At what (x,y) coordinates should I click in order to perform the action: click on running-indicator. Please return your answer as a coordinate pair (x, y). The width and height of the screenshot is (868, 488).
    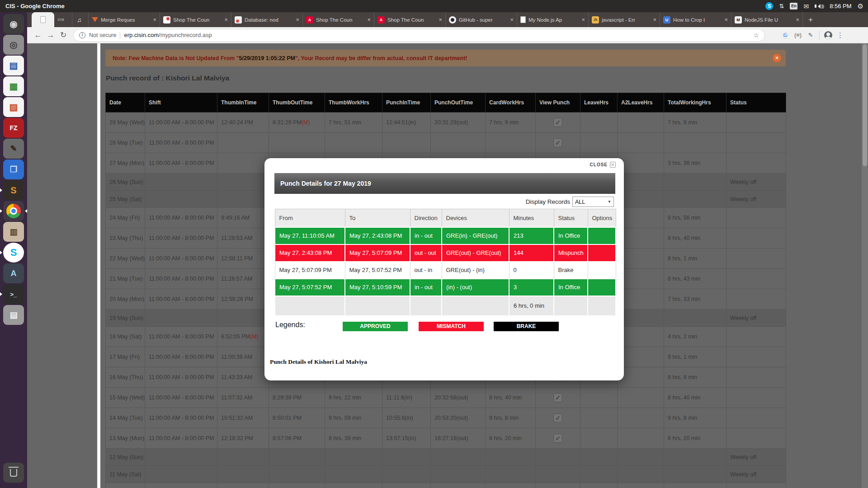
    Looking at the image, I should click on (2, 211).